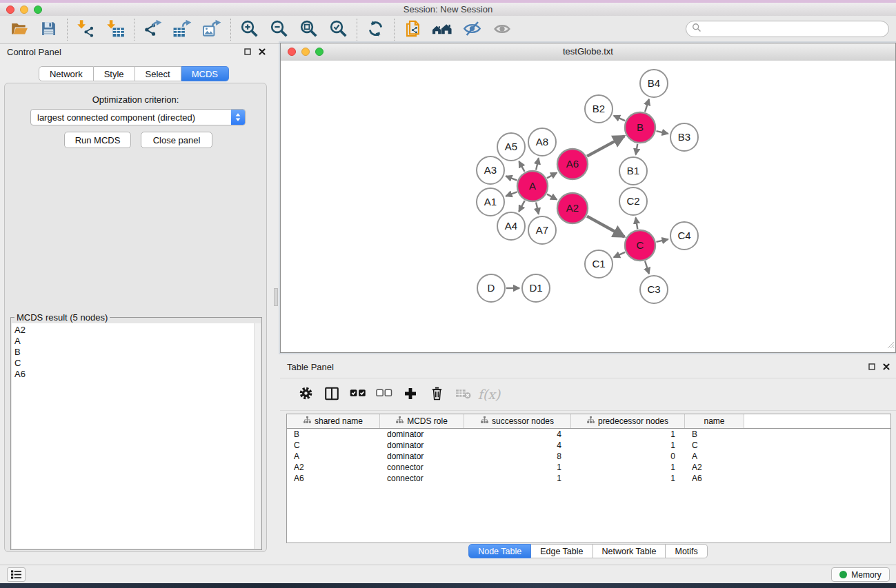 This screenshot has width=896, height=588. I want to click on graph-edge-A-A7, so click(537, 208).